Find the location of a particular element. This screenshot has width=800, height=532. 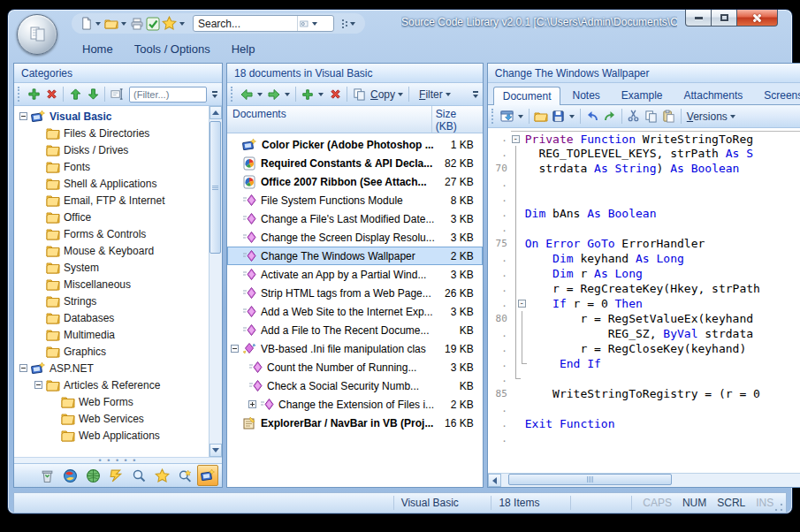

forward-dropdown-caret is located at coordinates (287, 95).